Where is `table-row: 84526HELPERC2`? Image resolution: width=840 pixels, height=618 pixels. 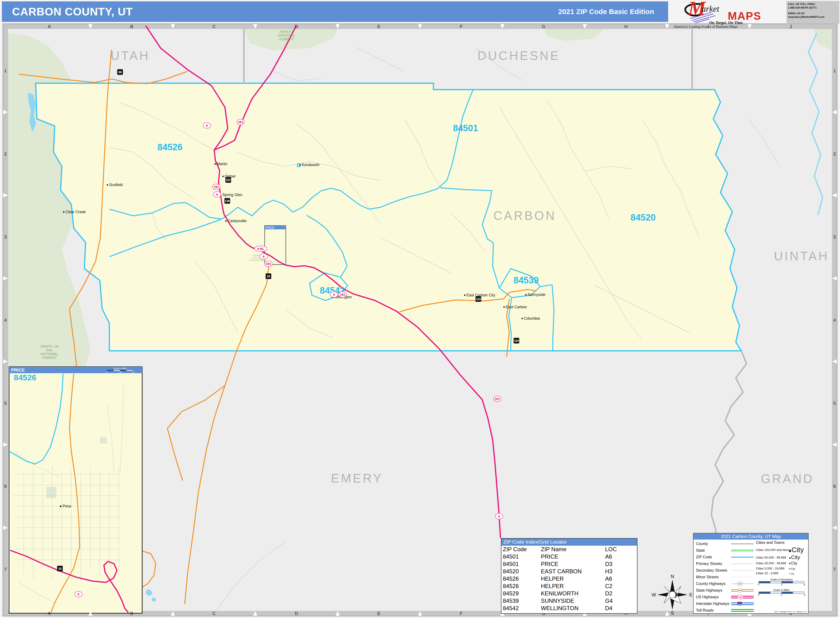
table-row: 84526HELPERC2 is located at coordinates (569, 586).